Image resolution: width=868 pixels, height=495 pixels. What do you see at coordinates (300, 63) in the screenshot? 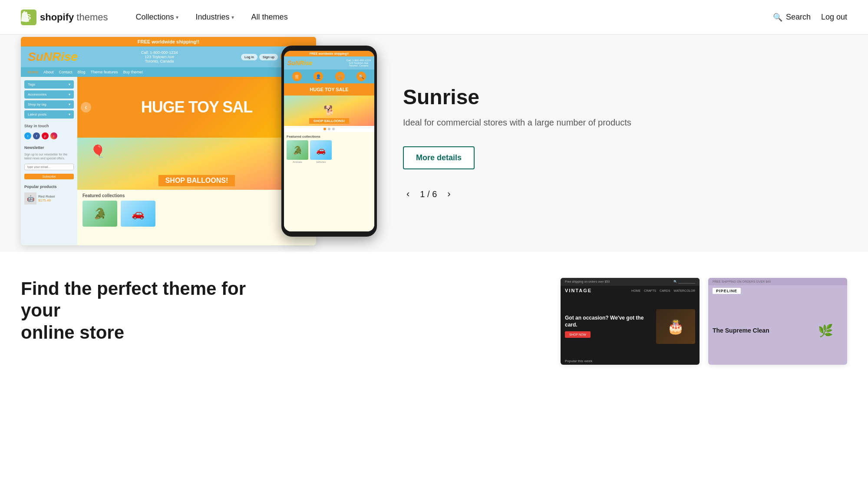
I see `mobile-logo: SuNRise` at bounding box center [300, 63].